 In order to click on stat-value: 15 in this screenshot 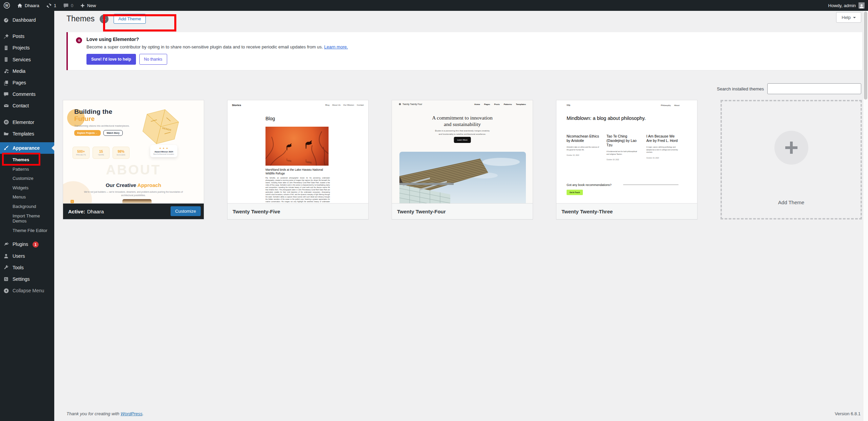, I will do `click(101, 152)`.